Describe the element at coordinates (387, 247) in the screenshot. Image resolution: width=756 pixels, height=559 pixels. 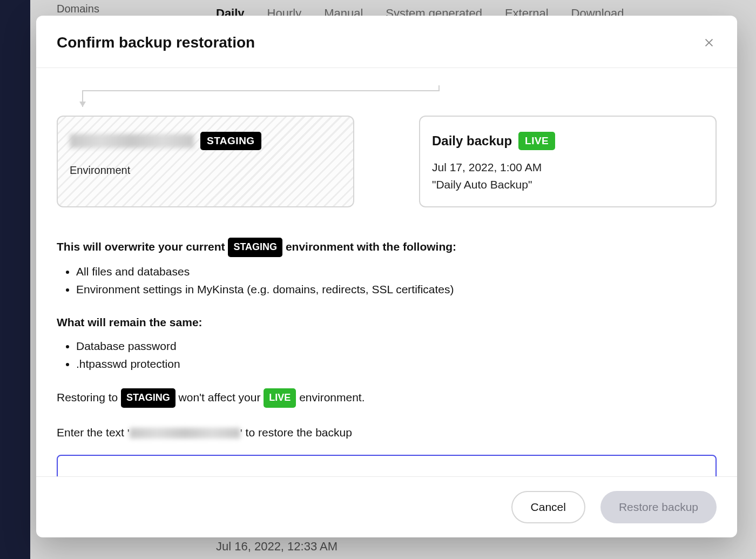
I see `overwrite-warning: This will overwrite your current STAGING…` at that location.